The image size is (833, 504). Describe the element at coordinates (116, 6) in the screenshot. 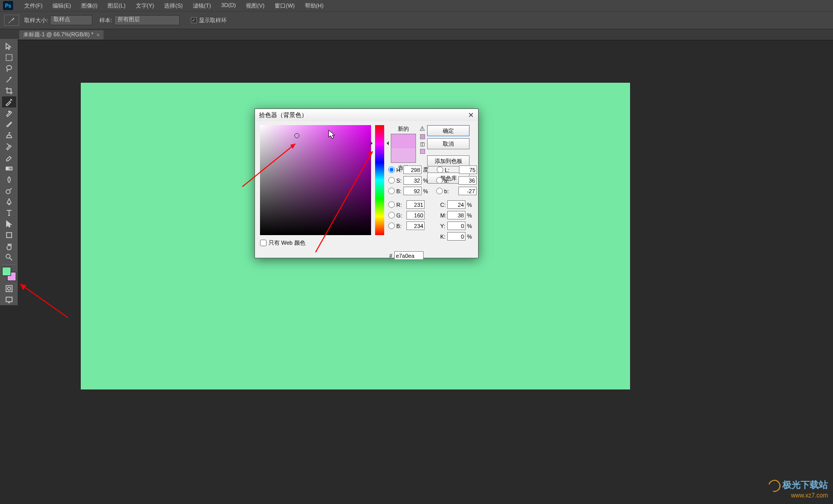

I see `menu-item: 图层(L)` at that location.